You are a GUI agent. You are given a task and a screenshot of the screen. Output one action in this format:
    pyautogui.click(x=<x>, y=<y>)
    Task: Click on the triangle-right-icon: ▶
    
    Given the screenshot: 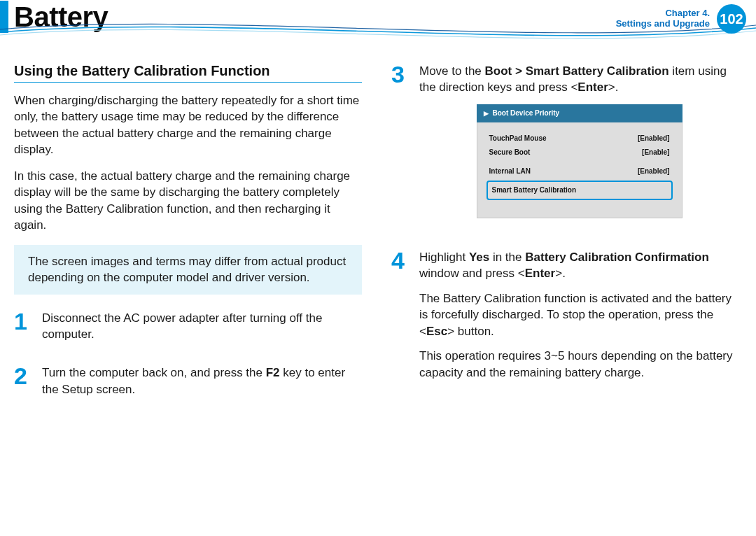 What is the action you would take?
    pyautogui.click(x=486, y=113)
    